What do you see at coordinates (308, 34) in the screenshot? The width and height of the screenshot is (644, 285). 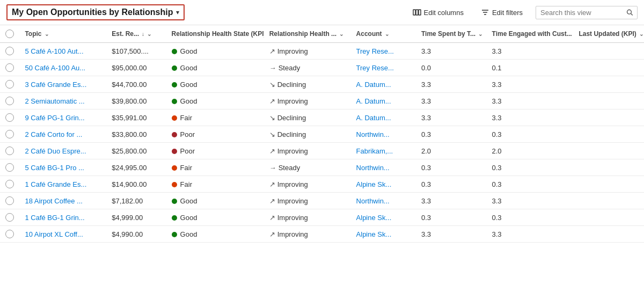 I see `col-header-rel-health: Relationship Health ... ⌄` at bounding box center [308, 34].